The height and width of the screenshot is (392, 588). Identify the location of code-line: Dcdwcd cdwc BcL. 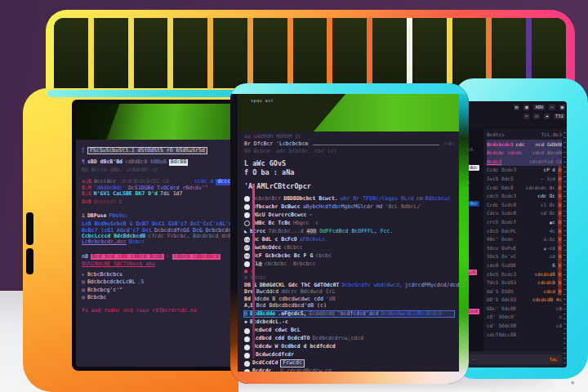
(350, 331).